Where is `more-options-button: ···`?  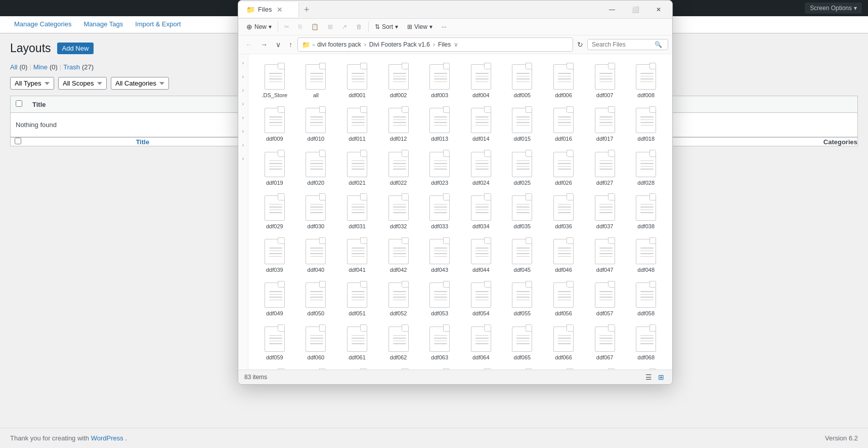
more-options-button: ··· is located at coordinates (444, 27).